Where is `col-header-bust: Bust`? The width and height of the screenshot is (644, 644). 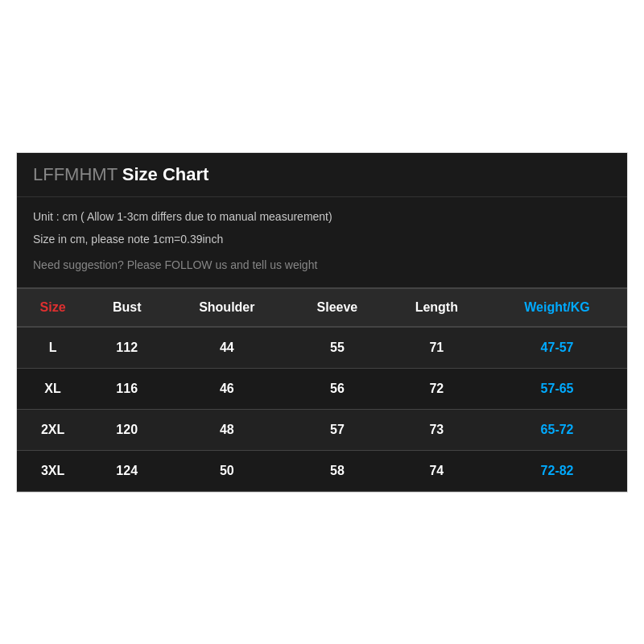
col-header-bust: Bust is located at coordinates (127, 308).